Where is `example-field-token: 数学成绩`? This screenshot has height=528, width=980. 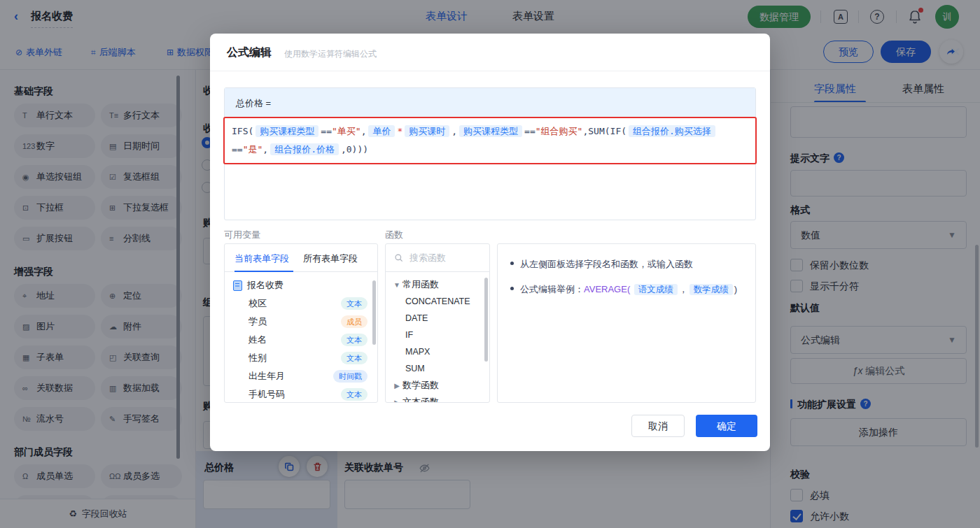
example-field-token: 数学成绩 is located at coordinates (711, 290).